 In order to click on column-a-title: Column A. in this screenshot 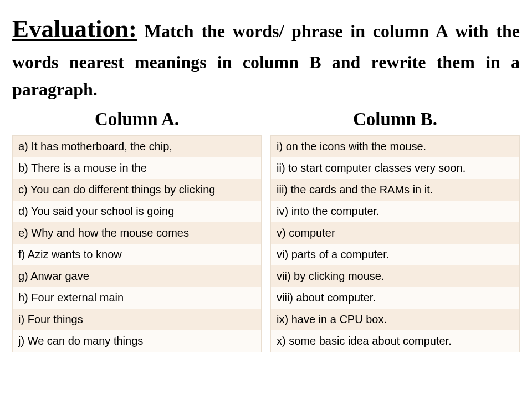, I will do `click(137, 120)`.